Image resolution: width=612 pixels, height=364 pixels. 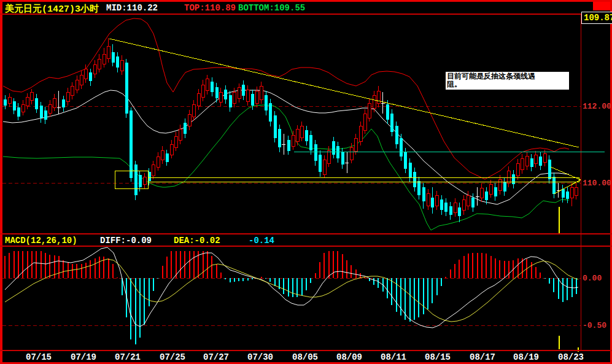 What do you see at coordinates (39, 357) in the screenshot?
I see `date-label: 07/15` at bounding box center [39, 357].